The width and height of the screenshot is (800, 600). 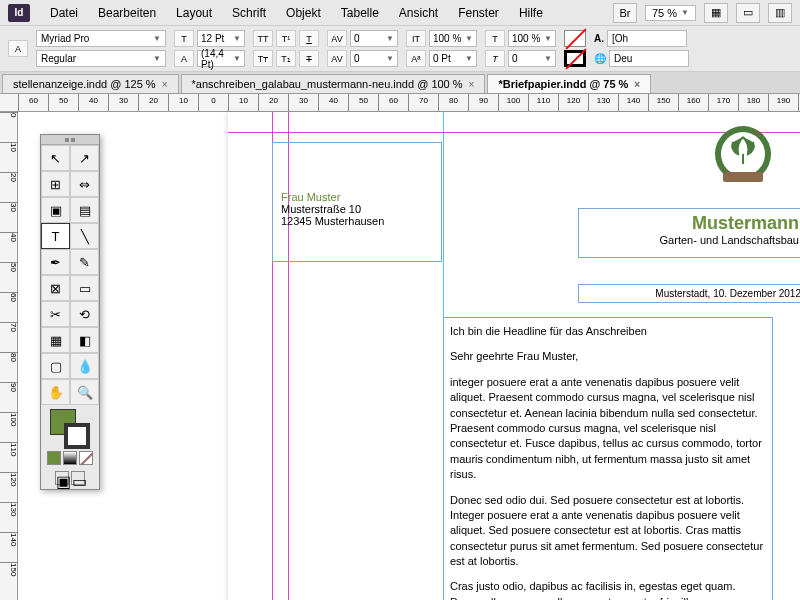 What do you see at coordinates (56, 262) in the screenshot?
I see `pen-tool: ✒` at bounding box center [56, 262].